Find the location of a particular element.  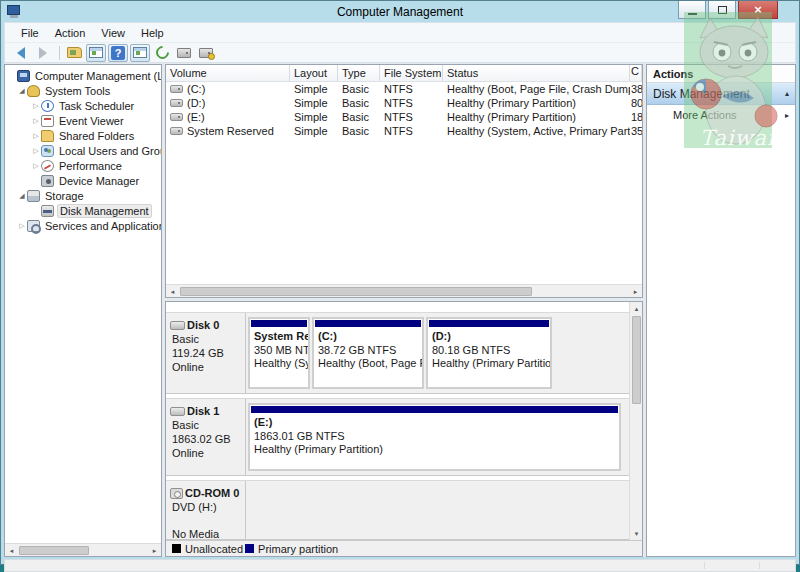

volume-table-header: Volume Layout Type File System Status C is located at coordinates (404, 74).